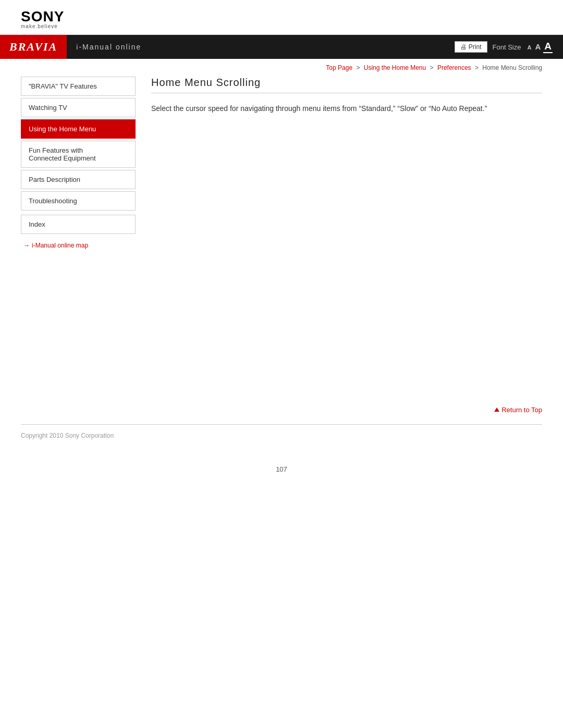  What do you see at coordinates (78, 87) in the screenshot?
I see `sidebar-item-bravia-tv-features: "BRAVIA" TV Features` at bounding box center [78, 87].